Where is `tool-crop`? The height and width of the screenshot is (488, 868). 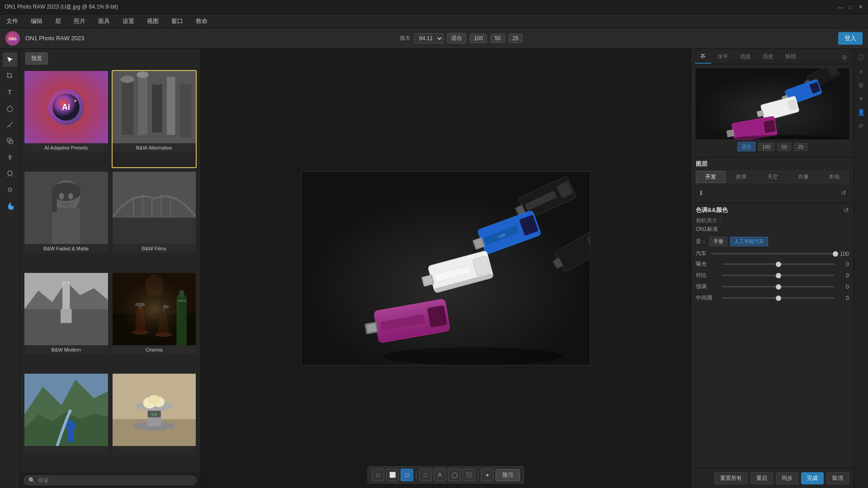 tool-crop is located at coordinates (10, 76).